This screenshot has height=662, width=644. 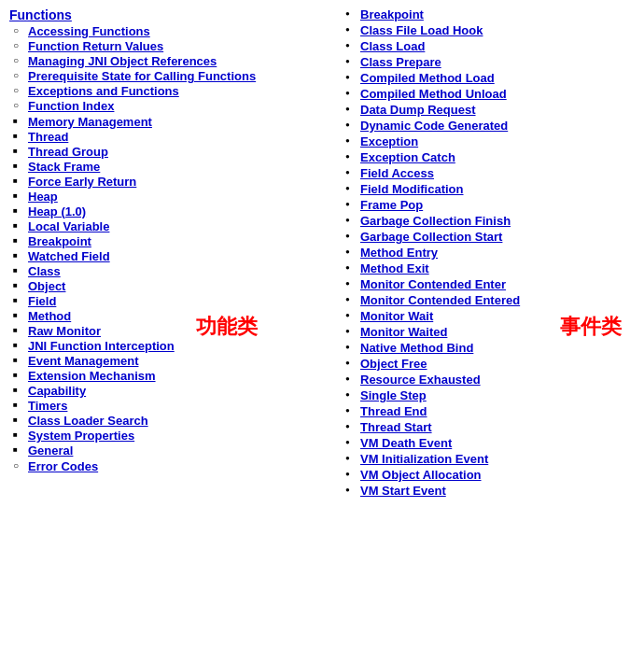 I want to click on right-list-item: Garbage Collection Finish, so click(x=490, y=220).